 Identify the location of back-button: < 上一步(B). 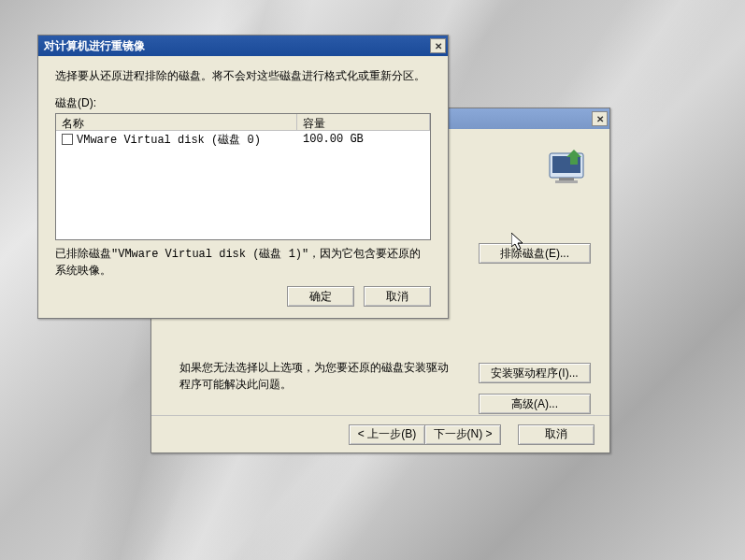
(387, 435).